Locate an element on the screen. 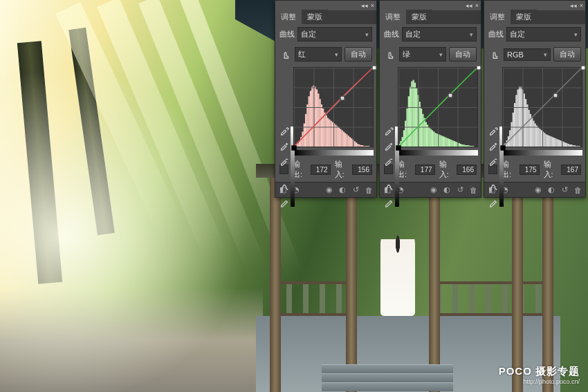  input-value: 156 is located at coordinates (362, 170).